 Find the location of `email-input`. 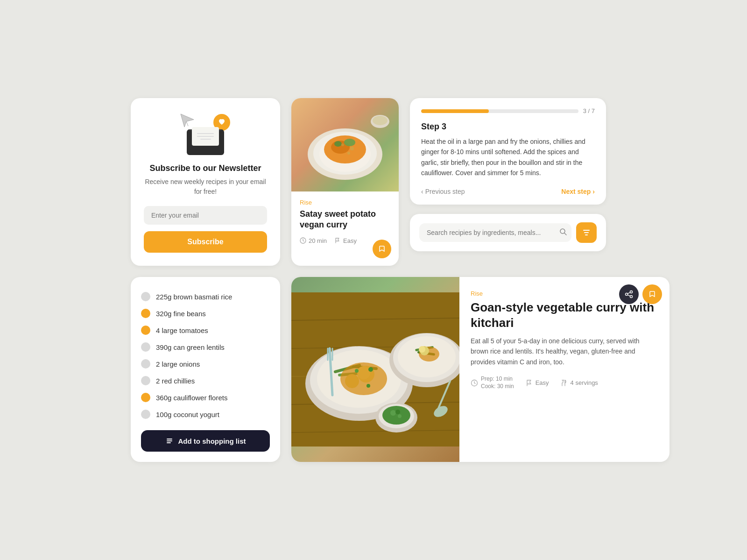

email-input is located at coordinates (205, 215).